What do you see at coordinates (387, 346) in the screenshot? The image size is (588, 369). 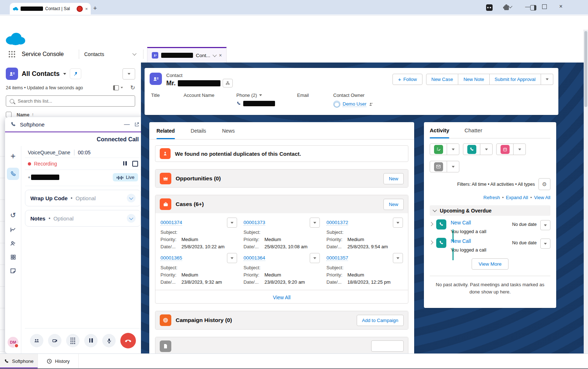 I see `clipped-action-button` at bounding box center [387, 346].